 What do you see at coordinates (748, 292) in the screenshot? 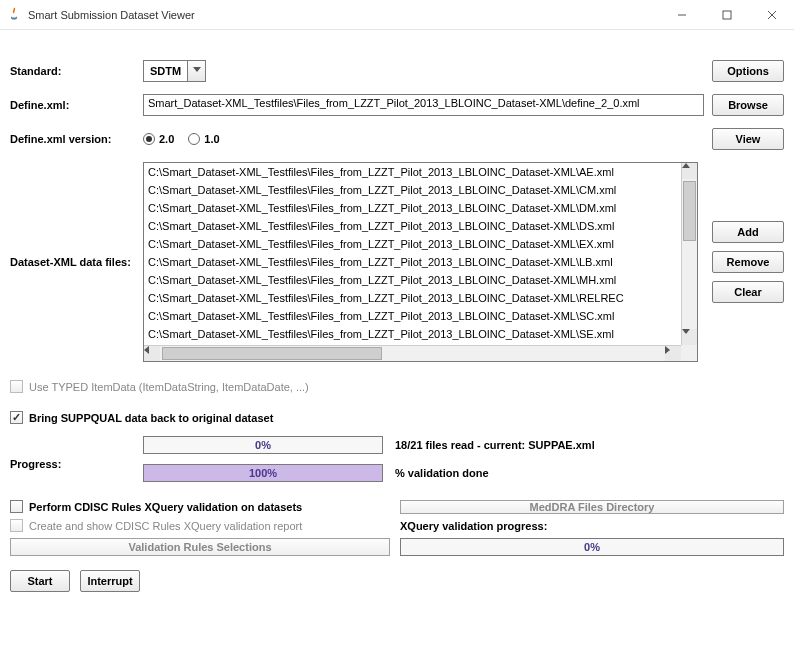
I see `clear-button: Clear` at bounding box center [748, 292].